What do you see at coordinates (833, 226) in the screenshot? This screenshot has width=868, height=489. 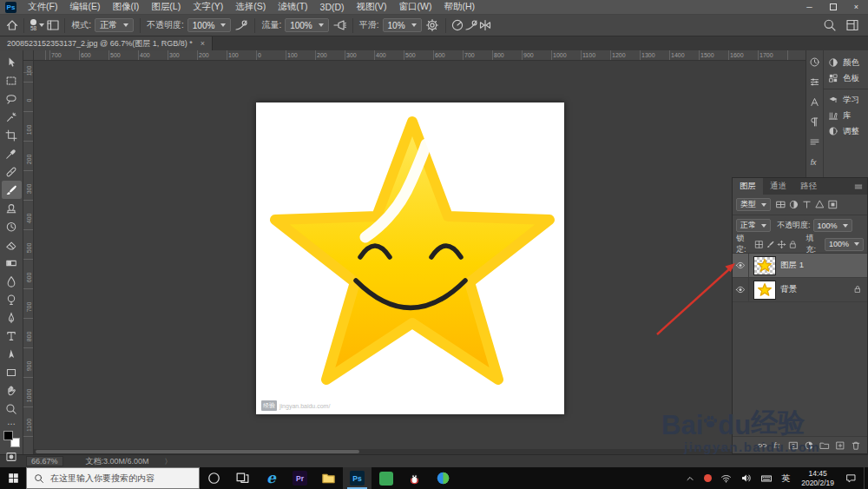 I see `layer-opacity-select: 100%` at bounding box center [833, 226].